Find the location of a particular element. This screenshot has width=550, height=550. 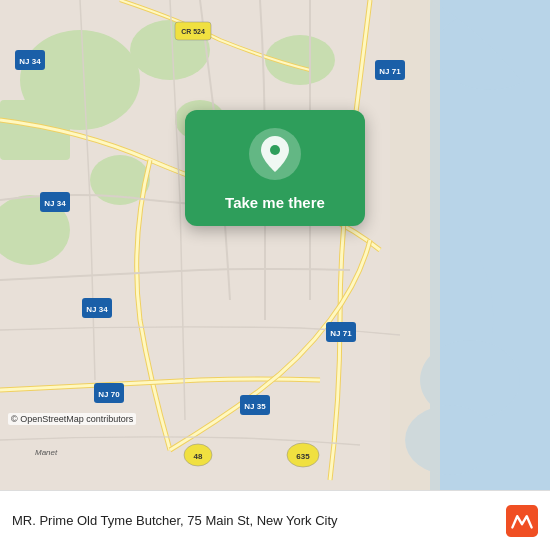

svg-text: 48 is located at coordinates (198, 456).